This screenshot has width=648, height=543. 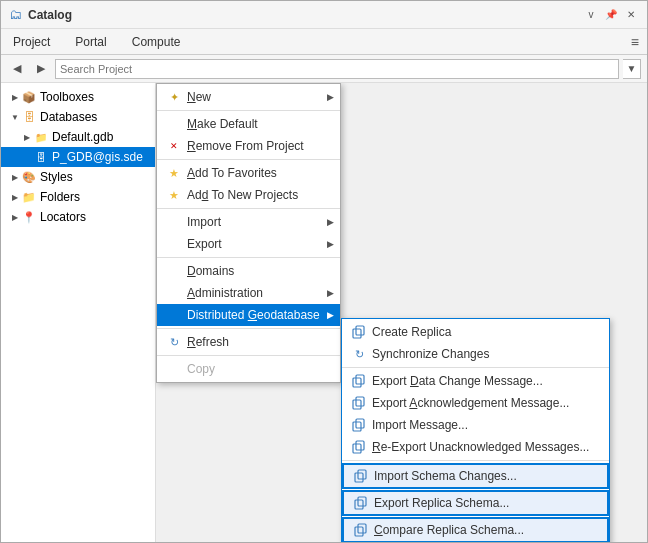 I want to click on menu-item-new: ✦ New ▶, so click(x=248, y=97).